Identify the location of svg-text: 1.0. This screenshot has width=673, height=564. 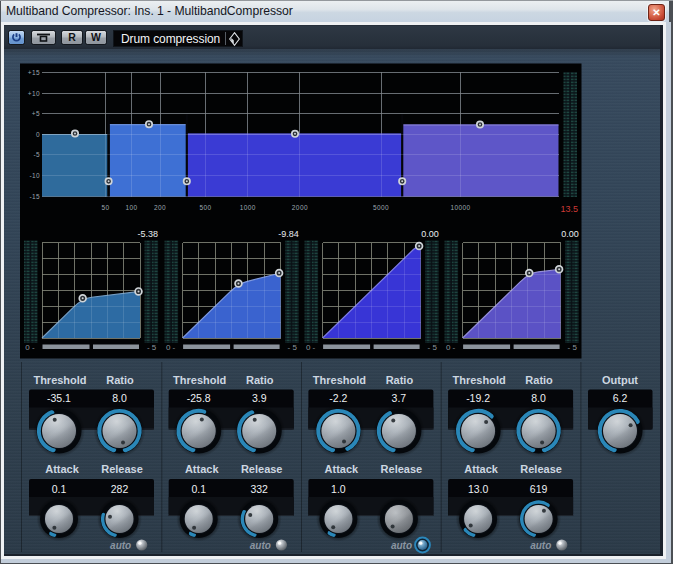
(338, 489).